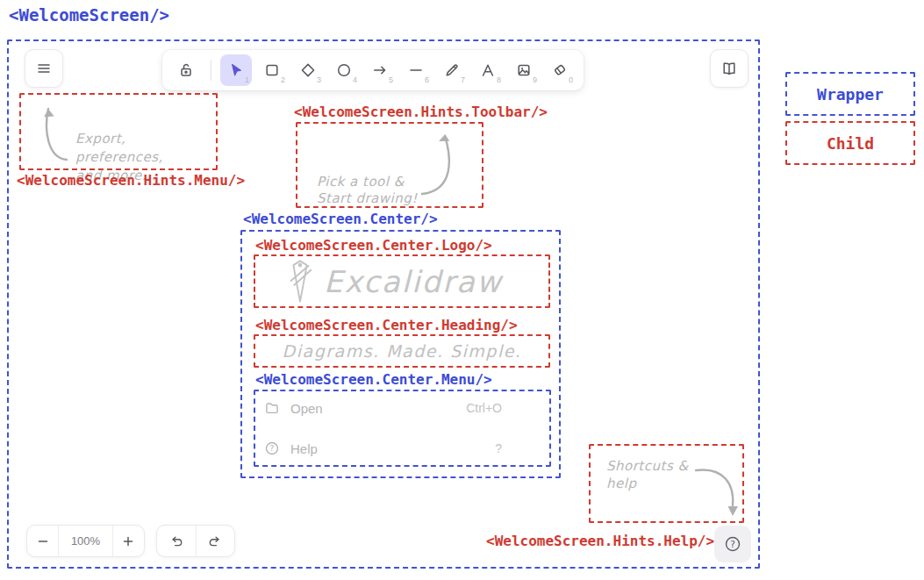 The image size is (924, 580). I want to click on legend-wrapper-text: Wrapper, so click(850, 95).